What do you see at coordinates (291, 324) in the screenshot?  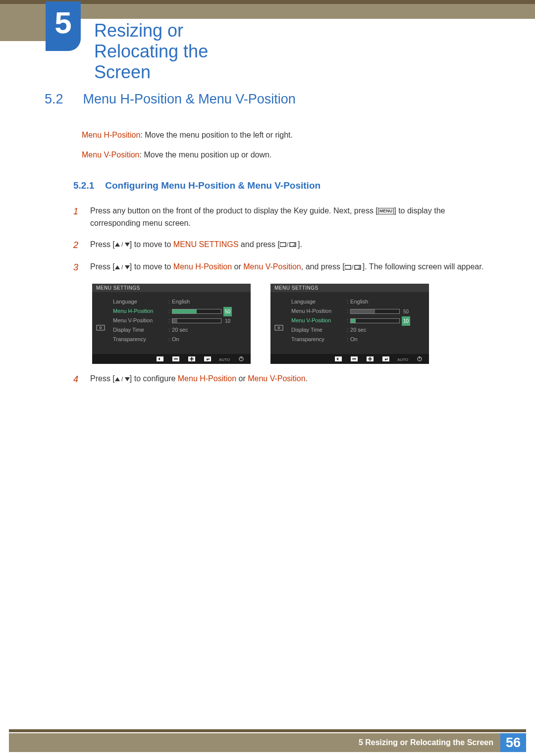 I see `osd-screenshots: MENU SETTINGS Language Menu H-Position M…` at bounding box center [291, 324].